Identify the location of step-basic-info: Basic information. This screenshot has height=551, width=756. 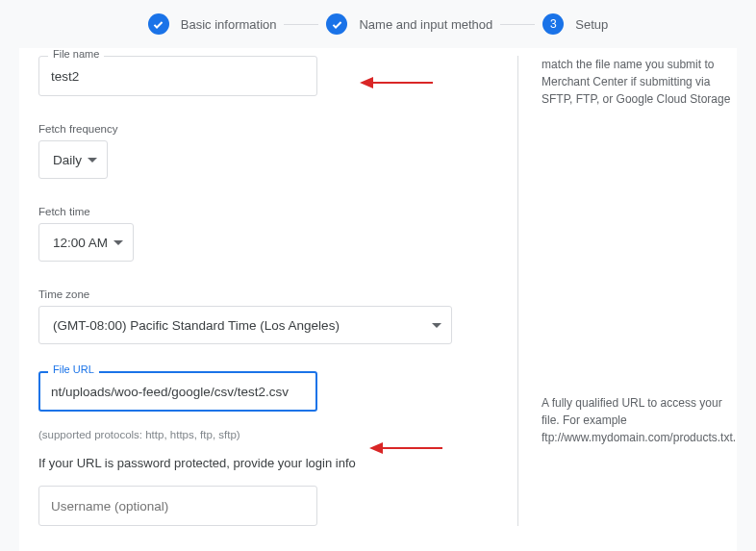
(213, 24).